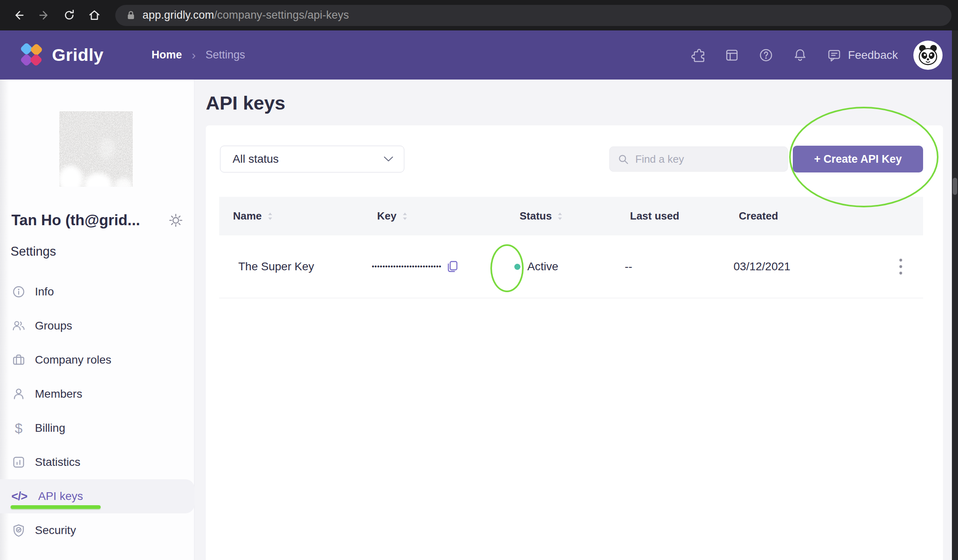 This screenshot has height=560, width=958. Describe the element at coordinates (807, 55) in the screenshot. I see `header-actions: Feedback` at that location.